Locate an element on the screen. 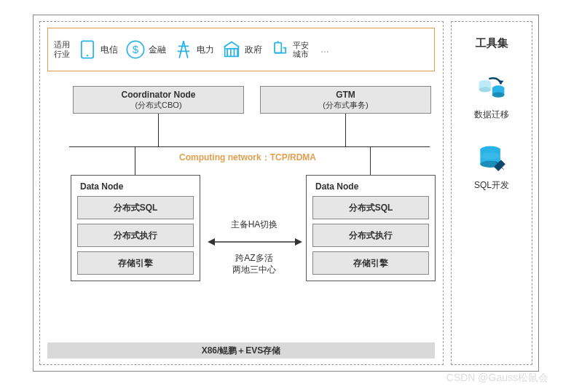 The image size is (563, 392). industry-label: 电信 is located at coordinates (109, 50).